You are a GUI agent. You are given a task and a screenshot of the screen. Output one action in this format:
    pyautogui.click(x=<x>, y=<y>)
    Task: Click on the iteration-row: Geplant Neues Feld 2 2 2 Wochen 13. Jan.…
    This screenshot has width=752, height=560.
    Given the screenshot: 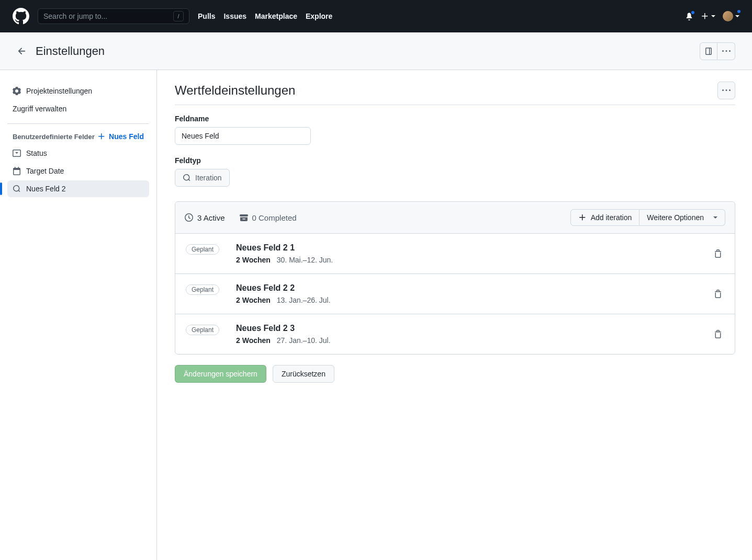 What is the action you would take?
    pyautogui.click(x=455, y=294)
    